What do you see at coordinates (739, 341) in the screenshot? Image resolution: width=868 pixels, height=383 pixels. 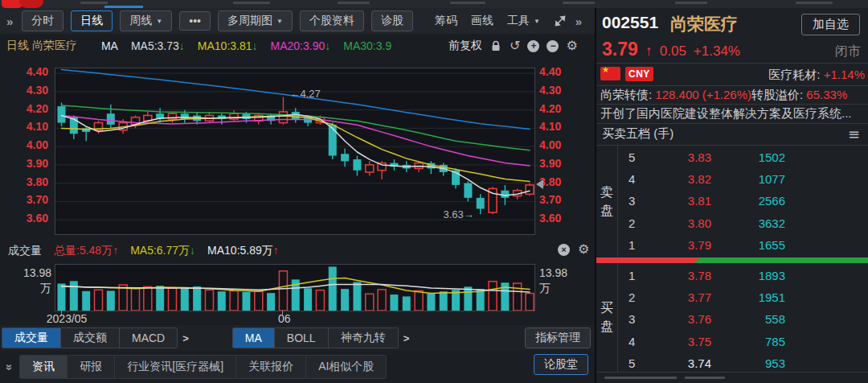 I see `buy-row-4: 43.75785` at bounding box center [739, 341].